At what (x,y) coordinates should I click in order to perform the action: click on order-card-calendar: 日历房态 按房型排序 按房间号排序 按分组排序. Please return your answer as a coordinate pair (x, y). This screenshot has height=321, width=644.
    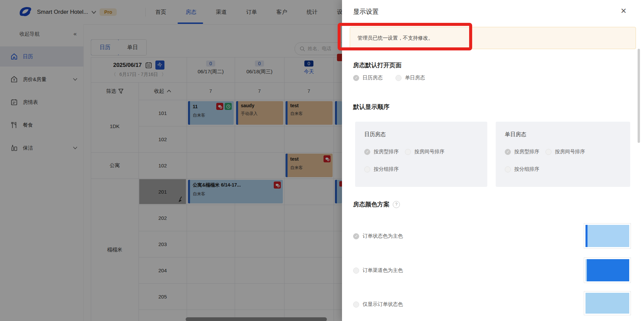
    Looking at the image, I should click on (421, 154).